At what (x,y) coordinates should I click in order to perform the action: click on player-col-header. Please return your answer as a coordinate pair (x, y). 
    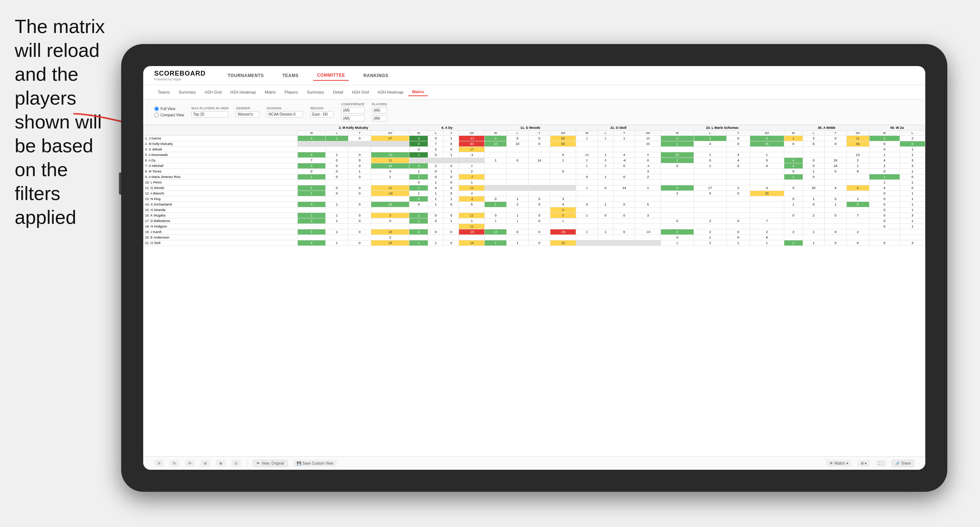
    Looking at the image, I should click on (221, 130).